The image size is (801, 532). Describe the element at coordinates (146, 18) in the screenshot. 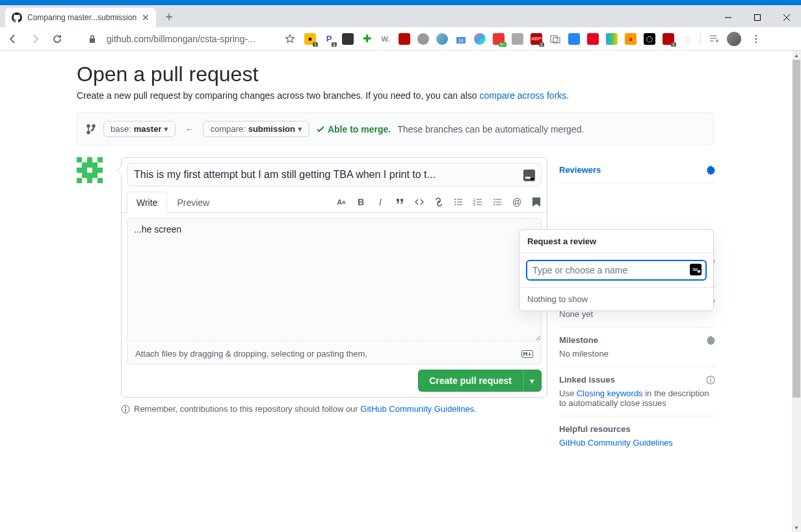

I see `close-tab-icon: ✕` at that location.